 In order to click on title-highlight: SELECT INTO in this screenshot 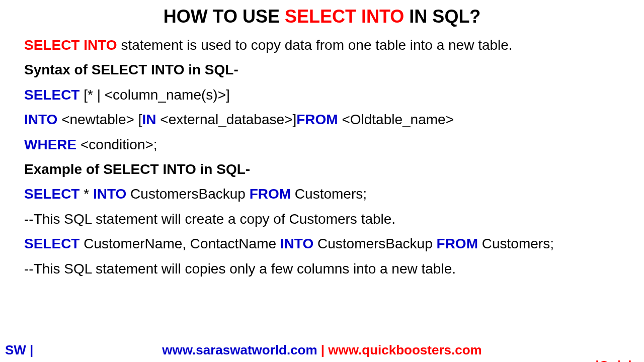, I will do `click(344, 16)`.